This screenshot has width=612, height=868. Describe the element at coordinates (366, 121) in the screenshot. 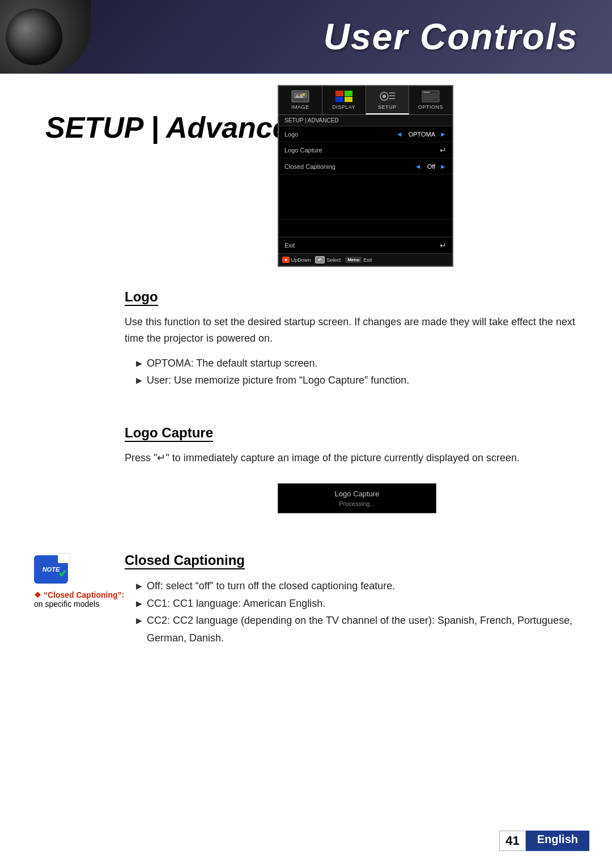

I see `osd-breadcrumb: SETUP | ADVANCED` at that location.